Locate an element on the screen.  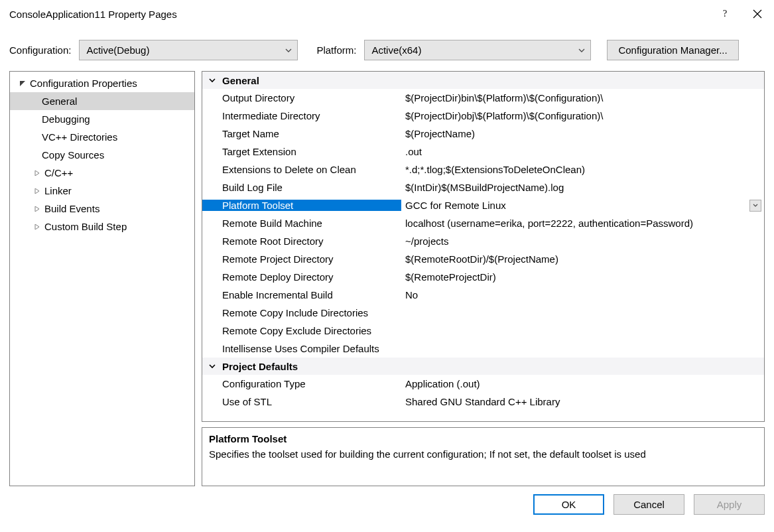
property-value: $(RemoteRootDir)/$(ProjectName) is located at coordinates (582, 259).